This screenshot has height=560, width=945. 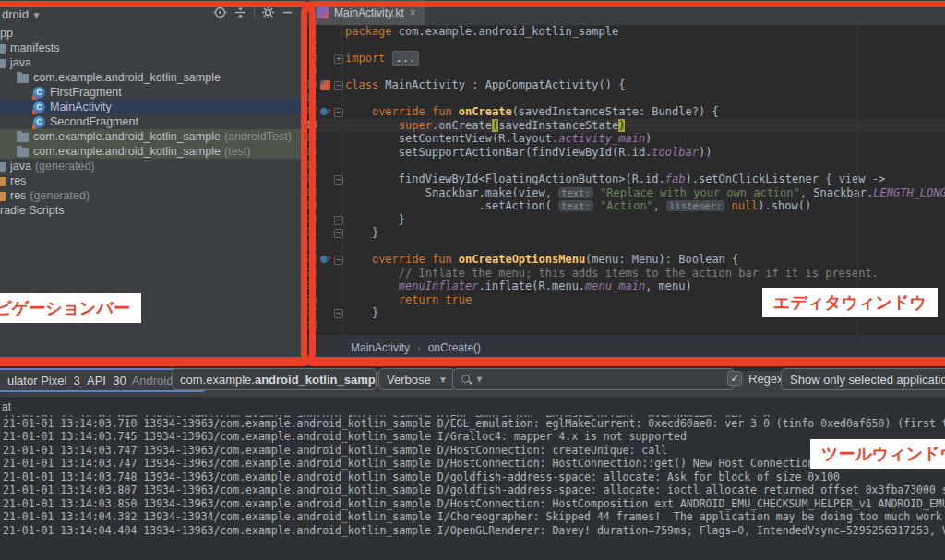 What do you see at coordinates (623, 72) in the screenshot?
I see `code-line-9: 9` at bounding box center [623, 72].